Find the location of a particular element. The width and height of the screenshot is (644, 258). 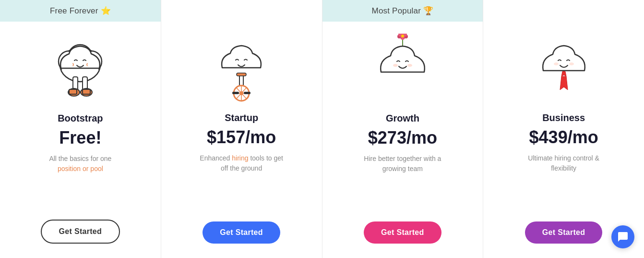

chat-icon is located at coordinates (623, 237).